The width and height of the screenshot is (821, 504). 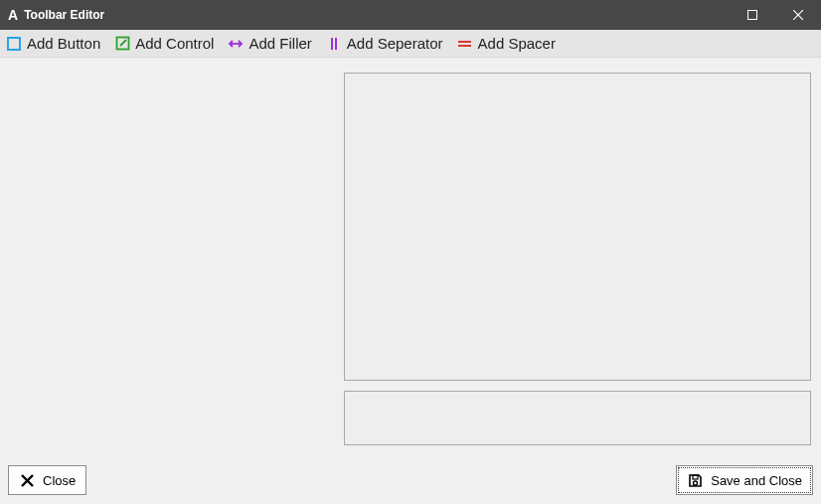 I want to click on properties-panel, so click(x=577, y=418).